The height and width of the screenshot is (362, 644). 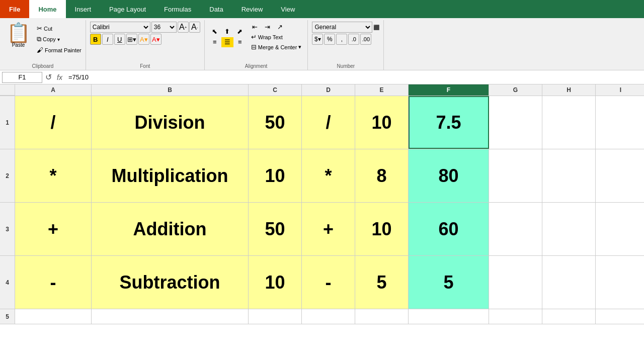 I want to click on row-header-5: 5, so click(x=8, y=317).